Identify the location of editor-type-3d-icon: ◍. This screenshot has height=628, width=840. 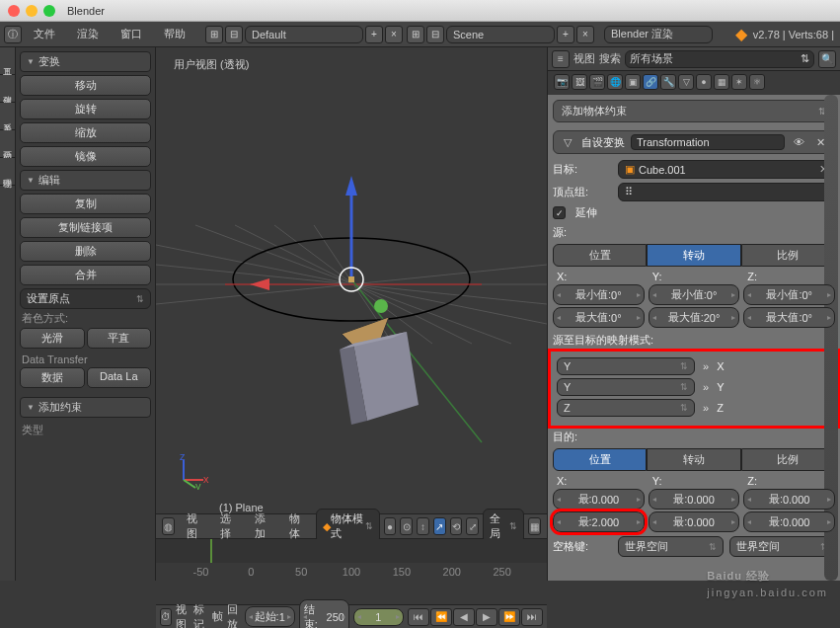
(168, 526).